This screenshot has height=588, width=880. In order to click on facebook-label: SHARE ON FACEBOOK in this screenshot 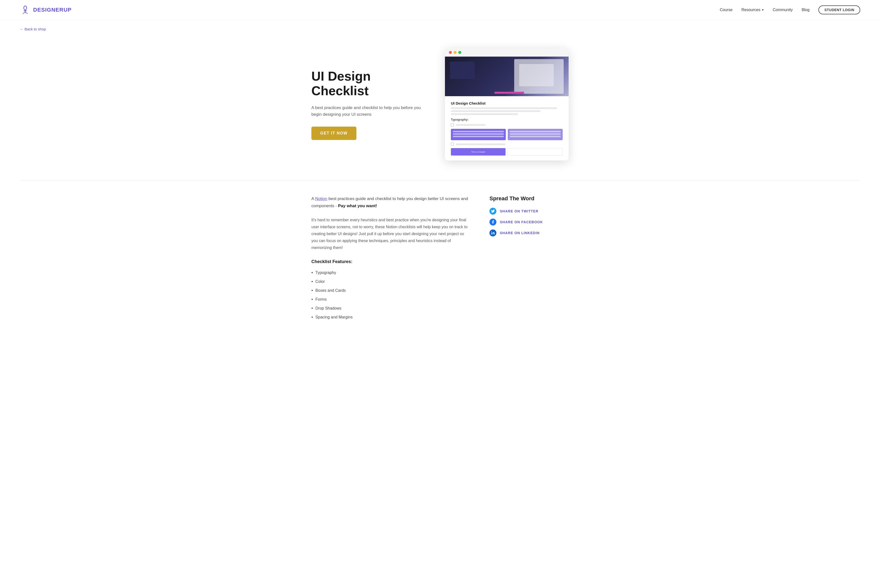, I will do `click(521, 222)`.